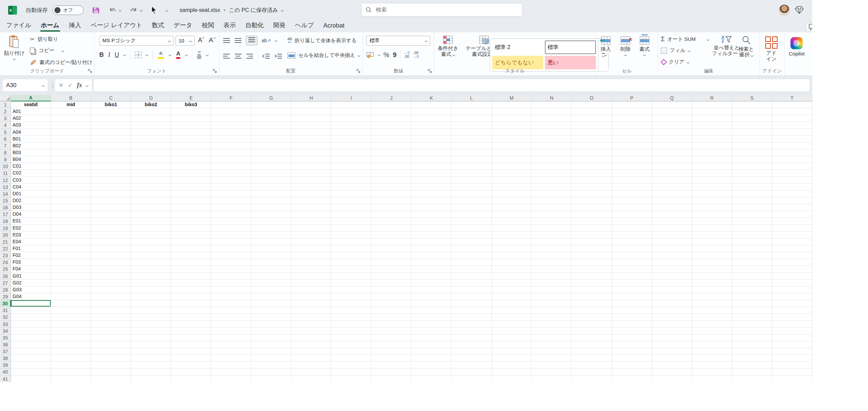 The height and width of the screenshot is (411, 868). Describe the element at coordinates (792, 351) in the screenshot. I see `cell-T37` at that location.